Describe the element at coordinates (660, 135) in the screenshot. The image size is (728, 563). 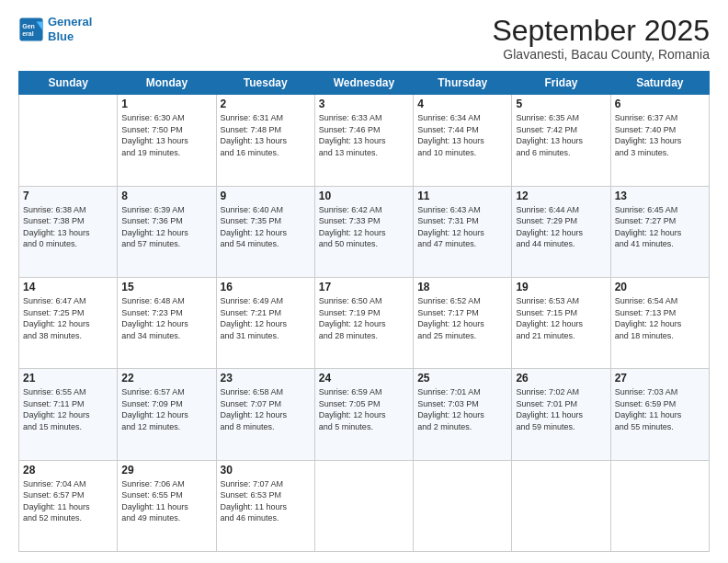
I see `day-info: Sunrise: 6:37 AM Sunset: 7:40 PM Dayligh…` at that location.